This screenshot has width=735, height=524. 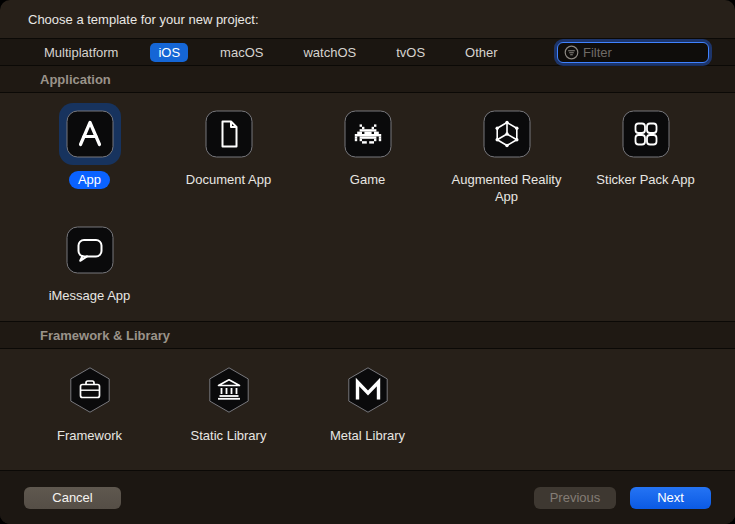 I want to click on platform-tabs: Multiplatform iOS macOS watchOS tvOS Oth…, so click(x=296, y=52).